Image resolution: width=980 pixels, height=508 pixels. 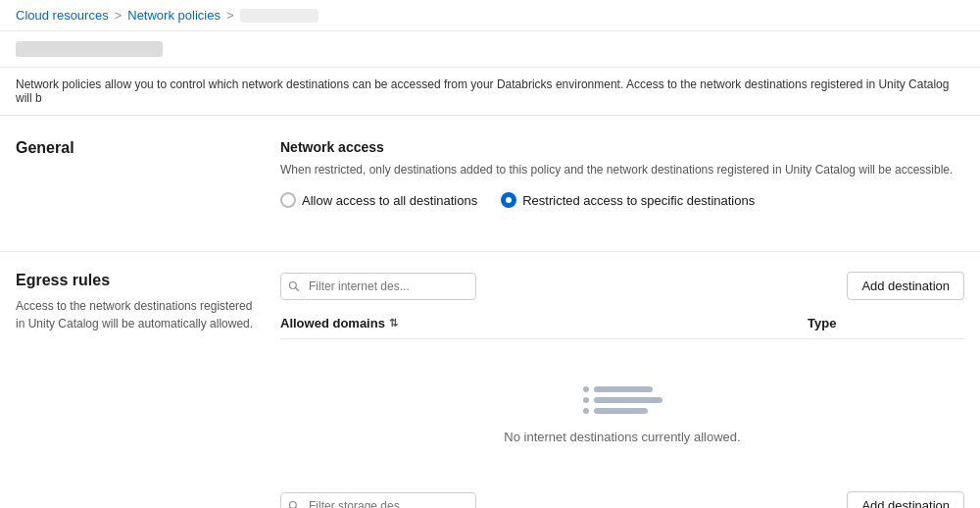 I want to click on general-right-panel: Network access When restricted, only des…, so click(x=622, y=174).